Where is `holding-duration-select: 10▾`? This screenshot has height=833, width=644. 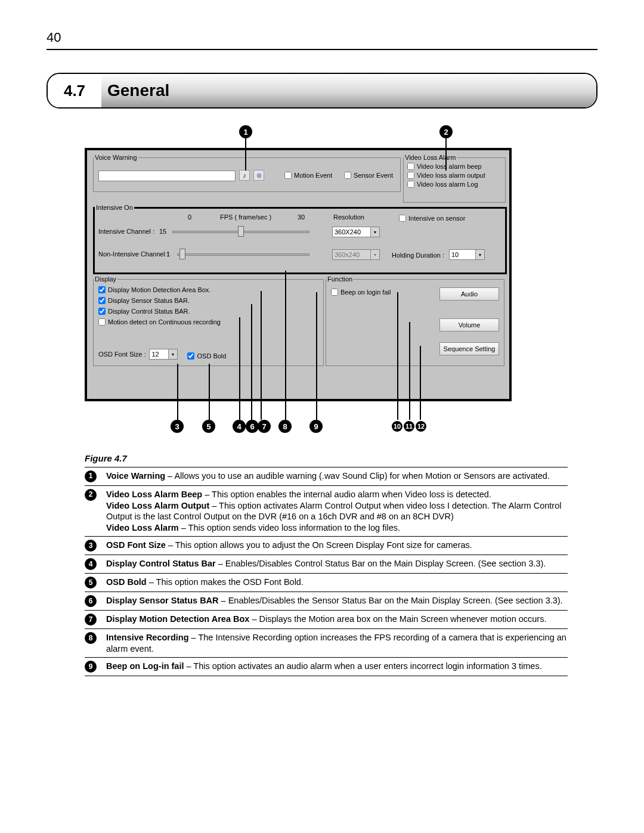
holding-duration-select: 10▾ is located at coordinates (467, 255).